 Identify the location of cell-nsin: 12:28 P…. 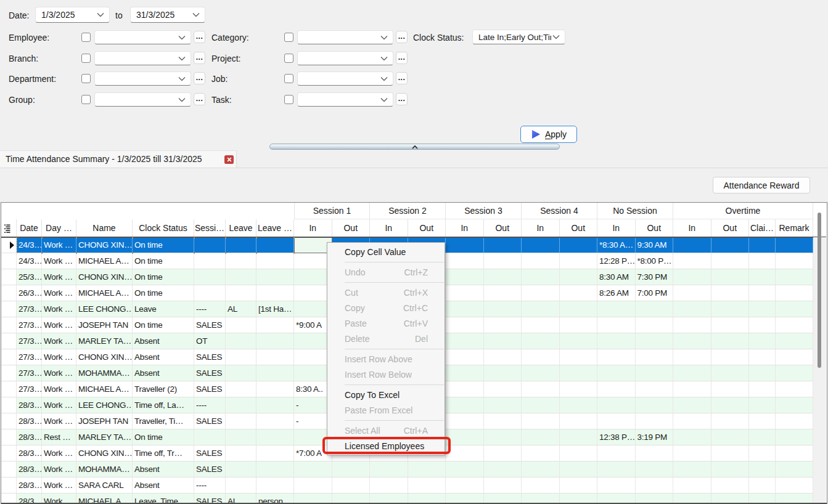
(617, 261).